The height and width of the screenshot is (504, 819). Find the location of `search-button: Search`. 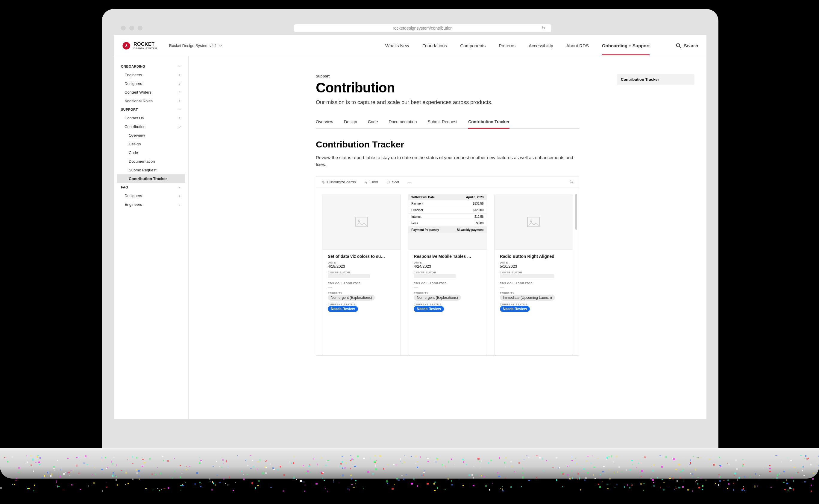

search-button: Search is located at coordinates (687, 46).